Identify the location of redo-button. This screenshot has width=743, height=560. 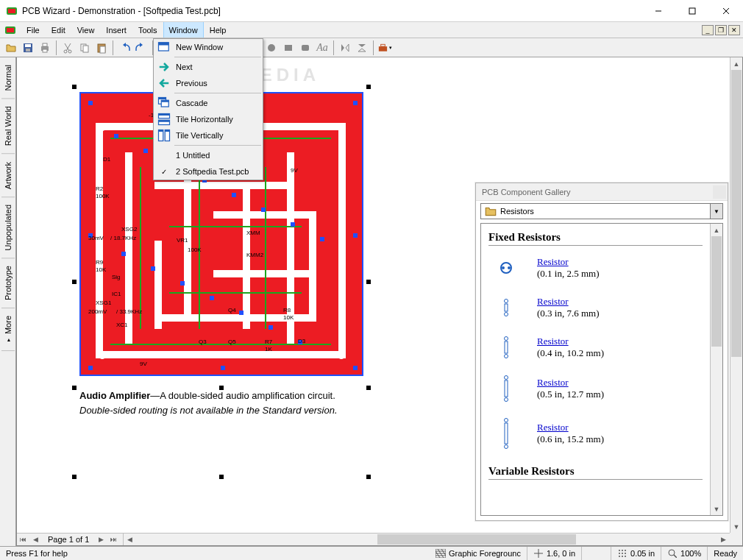
(141, 48).